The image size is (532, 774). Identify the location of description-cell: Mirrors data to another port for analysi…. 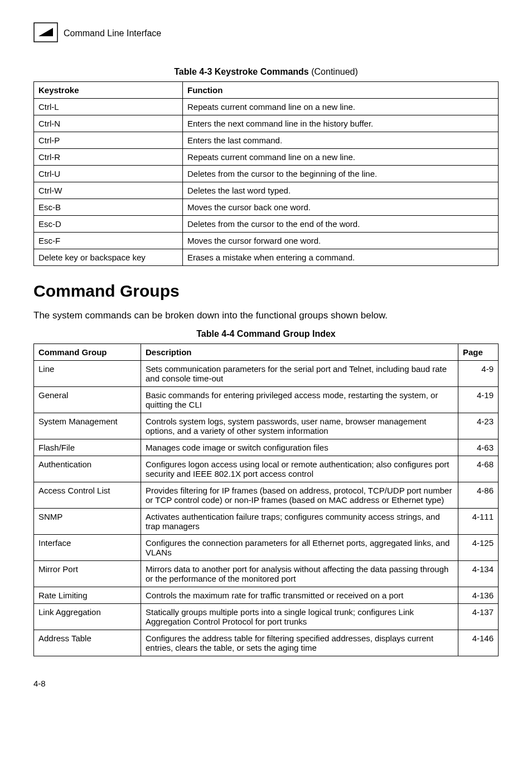
(300, 574).